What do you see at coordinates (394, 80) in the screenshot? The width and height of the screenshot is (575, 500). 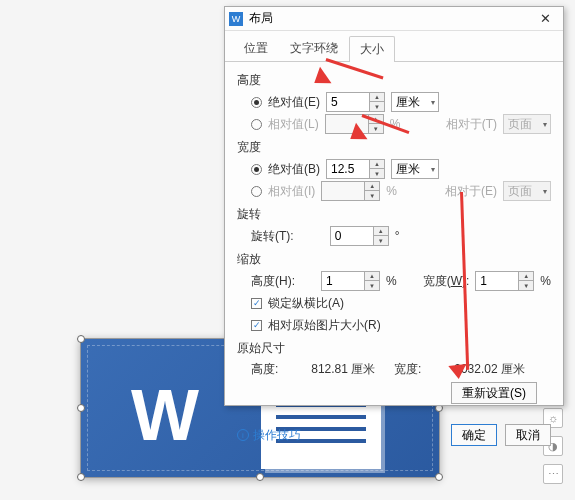 I see `height-group-label: 高度` at bounding box center [394, 80].